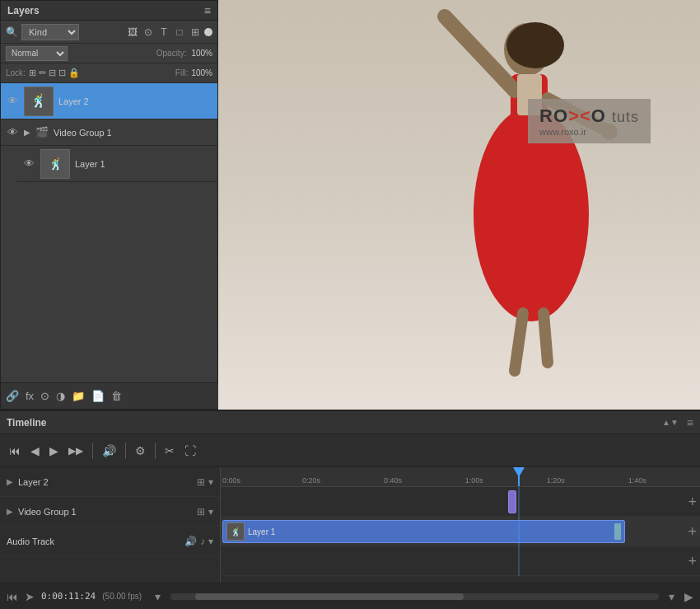 Image resolution: width=700 pixels, height=609 pixels. Describe the element at coordinates (29, 163) in the screenshot. I see `visibility-icon-layer1: 👁` at that location.